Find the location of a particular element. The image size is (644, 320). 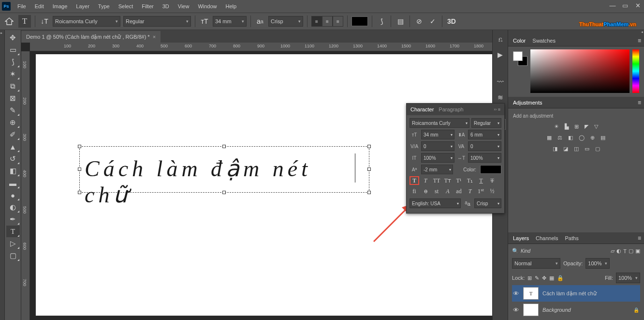

lookup-icon: ▤ is located at coordinates (603, 137).